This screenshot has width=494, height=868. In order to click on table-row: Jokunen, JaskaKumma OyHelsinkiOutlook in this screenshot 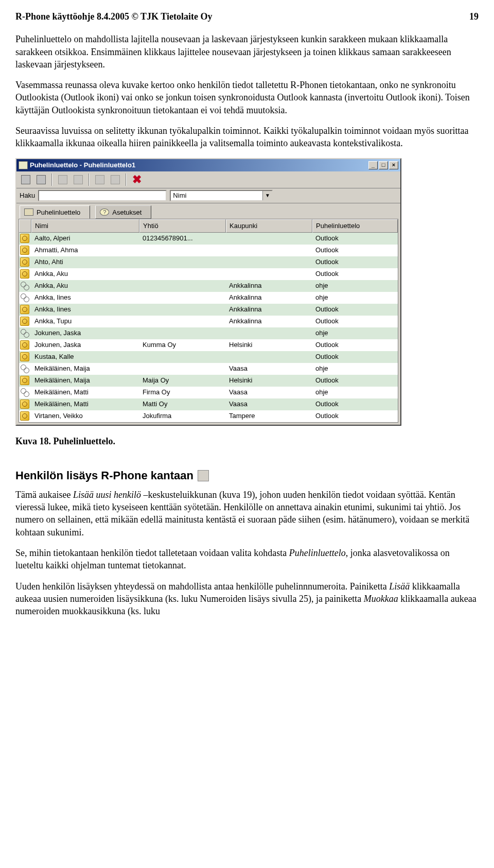, I will do `click(208, 345)`.